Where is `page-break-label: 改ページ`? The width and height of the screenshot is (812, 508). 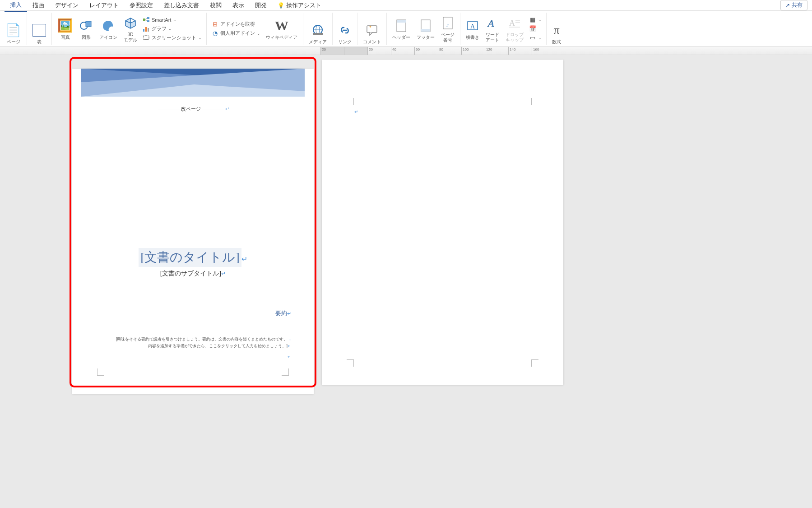 page-break-label: 改ページ is located at coordinates (191, 109).